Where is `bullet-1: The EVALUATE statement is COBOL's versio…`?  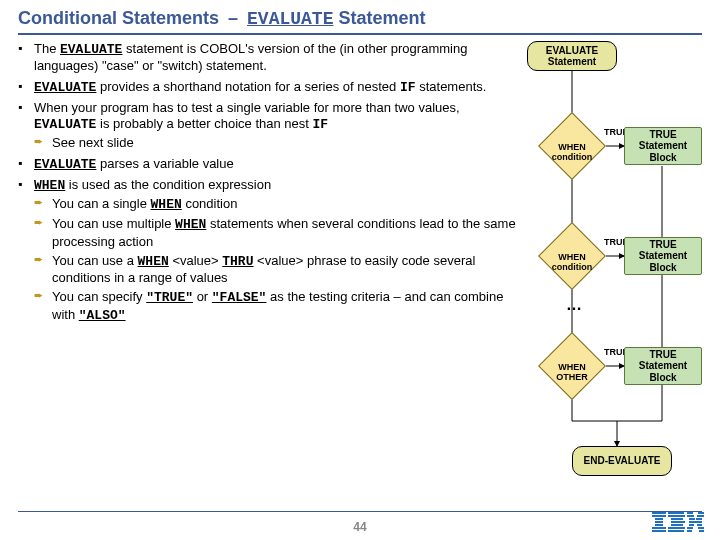 bullet-1: The EVALUATE statement is COBOL's versio… is located at coordinates (270, 58).